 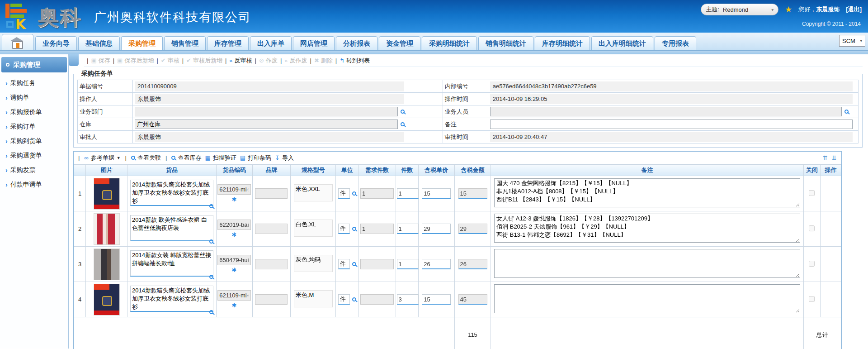 I want to click on tab-sales-detail-stats: 销售明细统计, so click(x=506, y=43).